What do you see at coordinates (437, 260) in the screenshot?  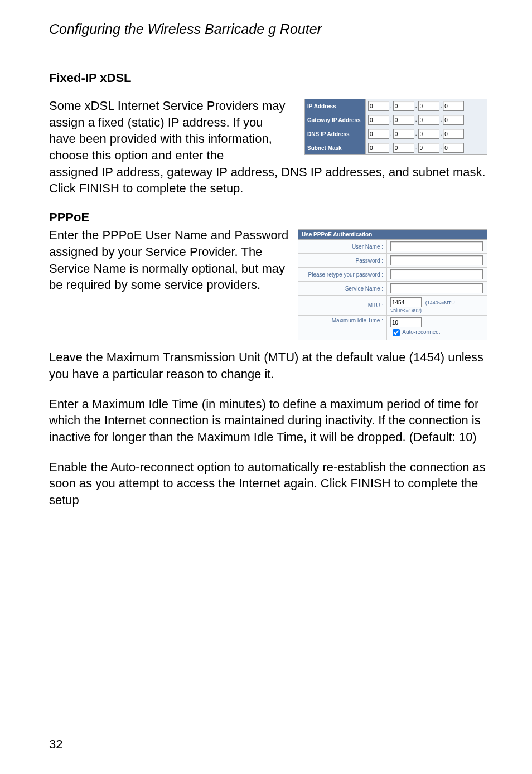 I see `password-input` at bounding box center [437, 260].